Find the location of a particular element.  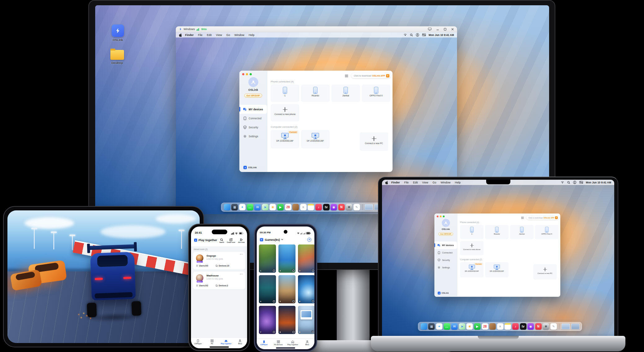

game-thumbnail: 6 is located at coordinates (306, 289).